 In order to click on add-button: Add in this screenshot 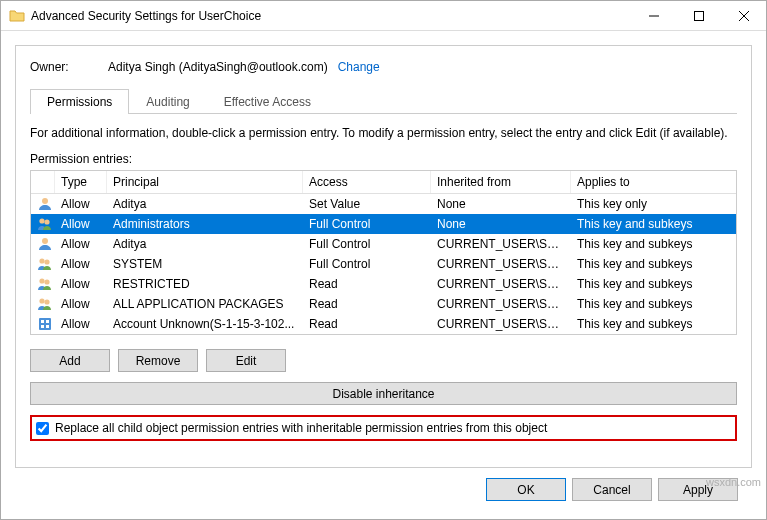, I will do `click(70, 360)`.